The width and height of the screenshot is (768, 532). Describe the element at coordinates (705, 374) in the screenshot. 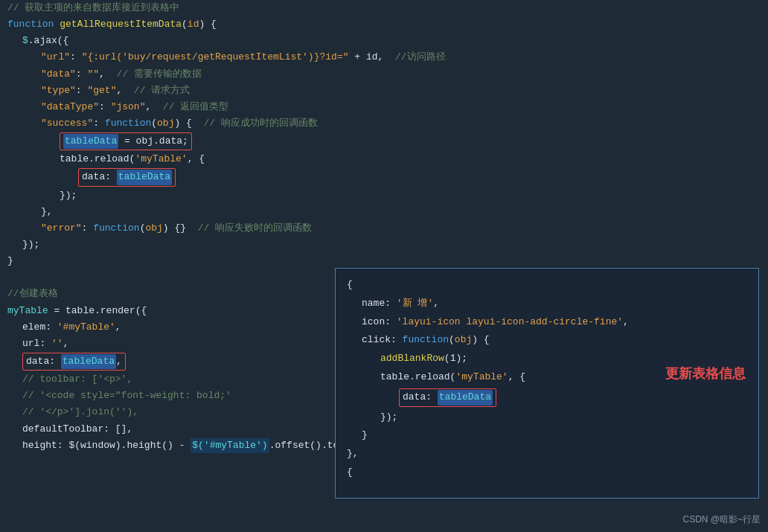

I see `annotation-label: 更新表格信息` at that location.